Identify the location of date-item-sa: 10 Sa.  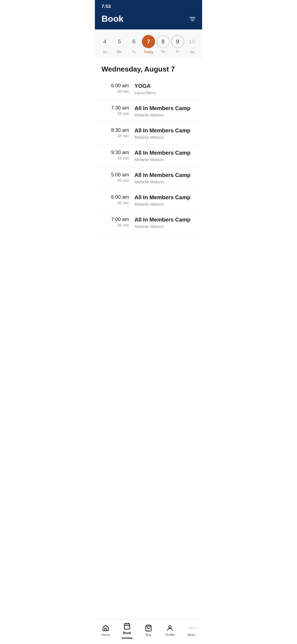
(192, 45).